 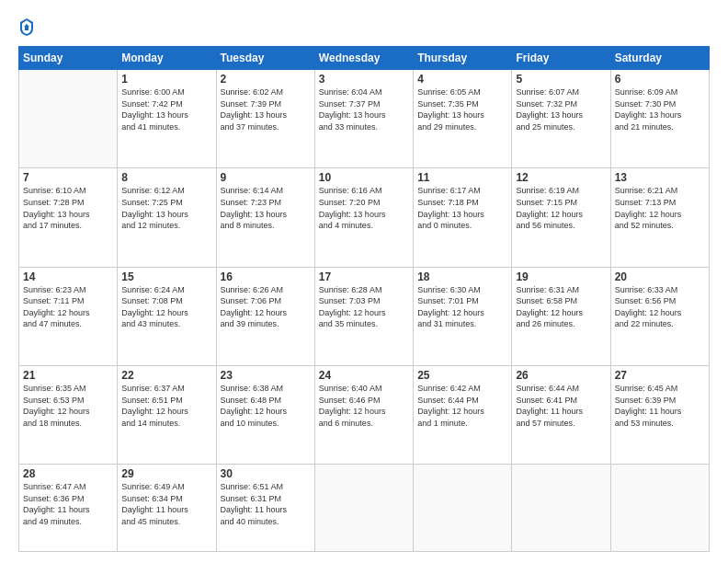 What do you see at coordinates (364, 375) in the screenshot?
I see `day-number: 24` at bounding box center [364, 375].